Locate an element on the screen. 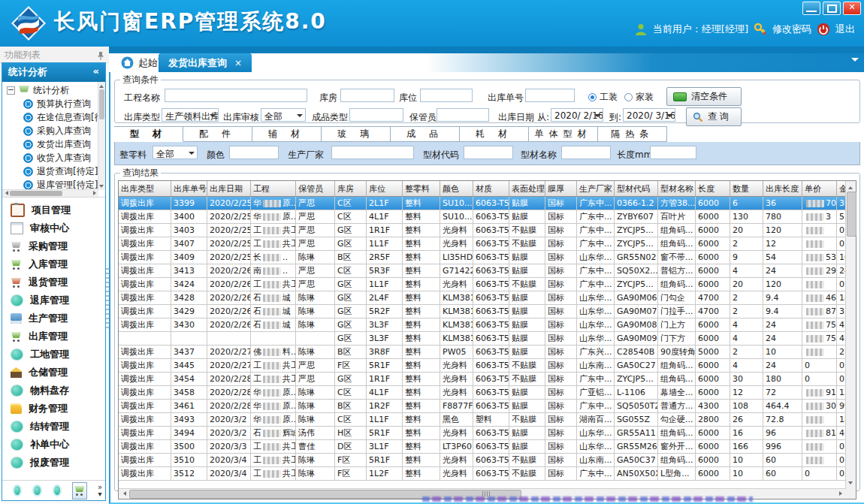 Image resolution: width=864 pixels, height=504 pixels. warehouse-input is located at coordinates (367, 95).